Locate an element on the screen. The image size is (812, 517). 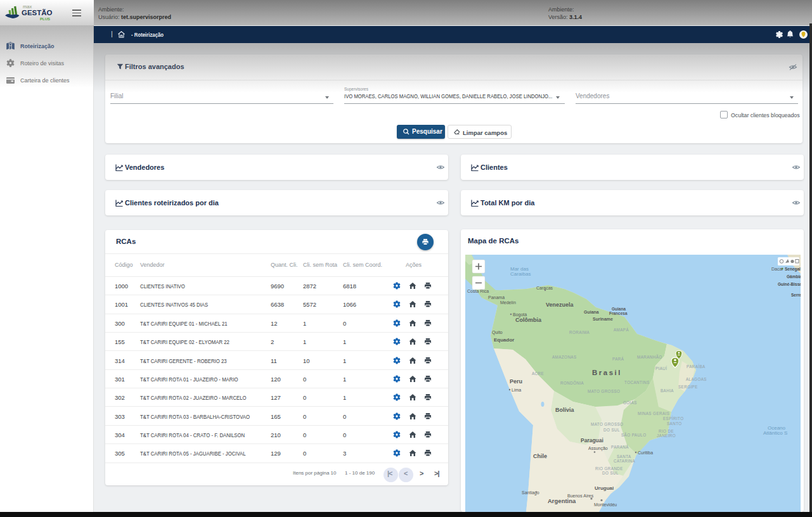
svg-text: Lima is located at coordinates (516, 390).